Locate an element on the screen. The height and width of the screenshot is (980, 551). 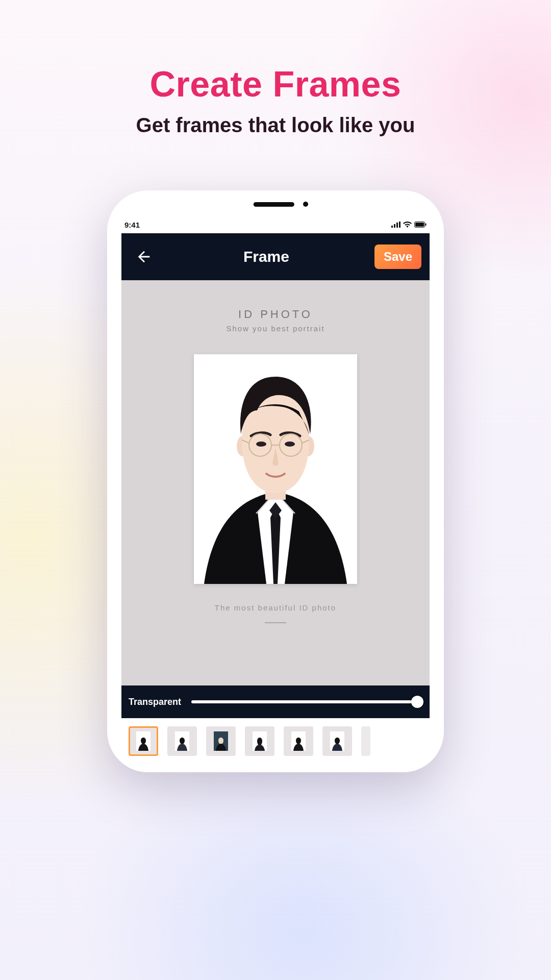
frame-thumbnail-strip is located at coordinates (276, 738).